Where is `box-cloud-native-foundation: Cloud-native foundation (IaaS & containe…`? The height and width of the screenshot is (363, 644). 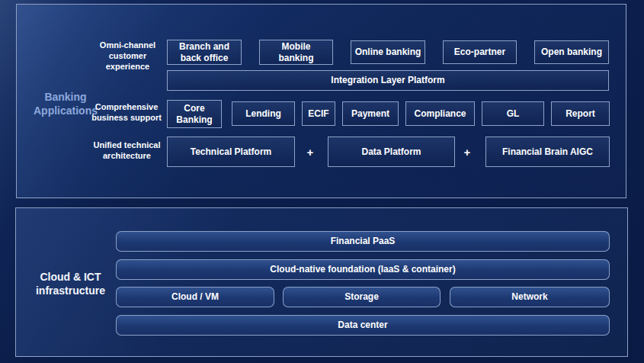 box-cloud-native-foundation: Cloud-native foundation (IaaS & containe… is located at coordinates (363, 270).